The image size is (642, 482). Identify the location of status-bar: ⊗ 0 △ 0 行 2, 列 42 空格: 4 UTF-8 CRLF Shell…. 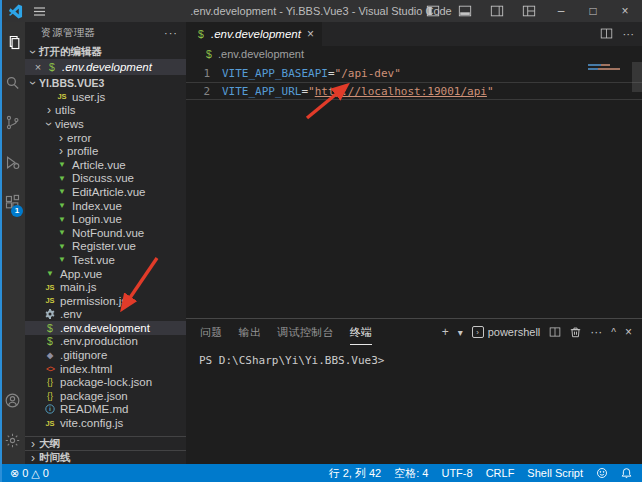
(321, 473).